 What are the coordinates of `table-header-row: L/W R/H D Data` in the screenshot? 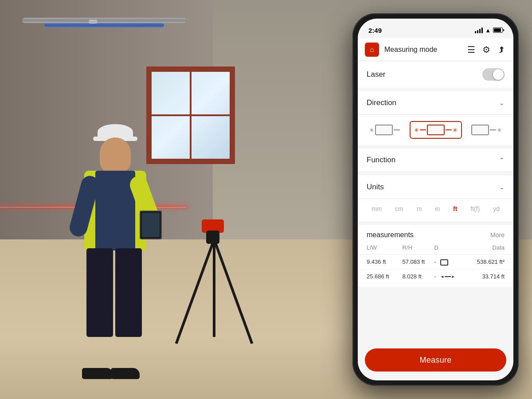 It's located at (435, 249).